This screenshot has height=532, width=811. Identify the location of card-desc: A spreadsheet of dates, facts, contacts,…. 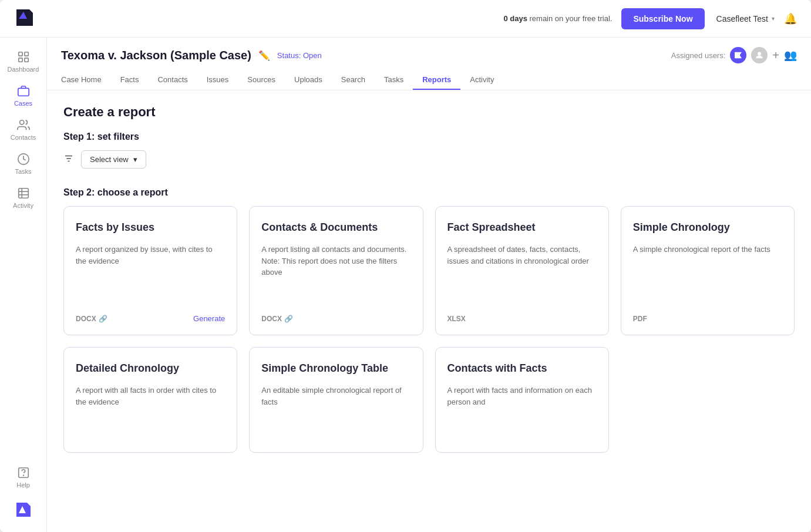
(522, 275).